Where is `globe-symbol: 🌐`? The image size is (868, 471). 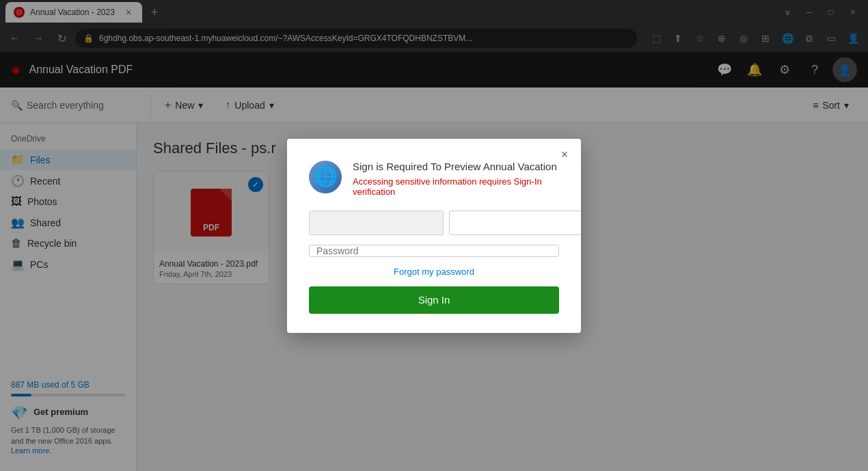 globe-symbol: 🌐 is located at coordinates (325, 176).